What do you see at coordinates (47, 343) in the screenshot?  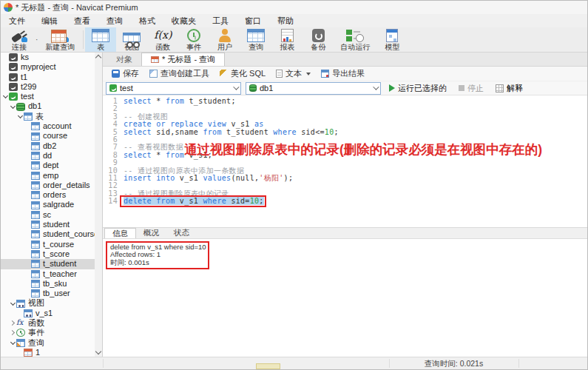 I see `tree-item-查询: 查询` at bounding box center [47, 343].